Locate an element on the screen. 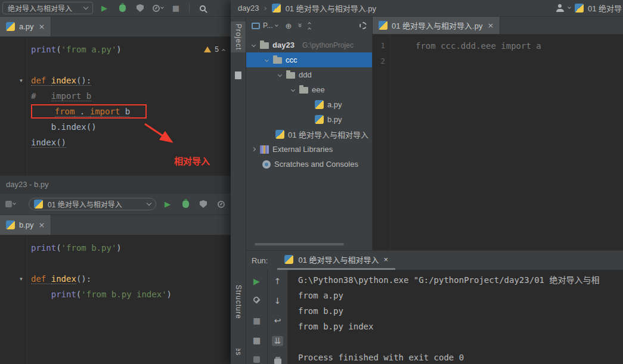 The width and height of the screenshot is (623, 364). code-line: from . import b is located at coordinates (131, 111).